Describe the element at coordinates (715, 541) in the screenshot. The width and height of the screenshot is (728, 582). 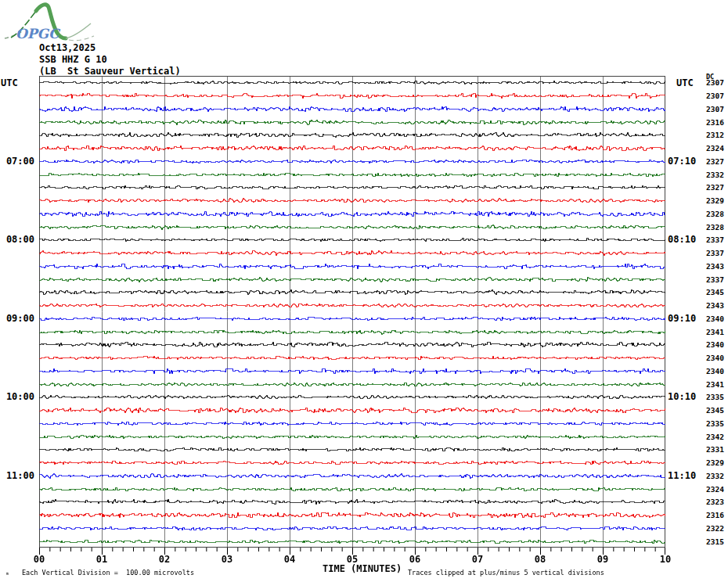
I see `dc-value: 2315` at that location.